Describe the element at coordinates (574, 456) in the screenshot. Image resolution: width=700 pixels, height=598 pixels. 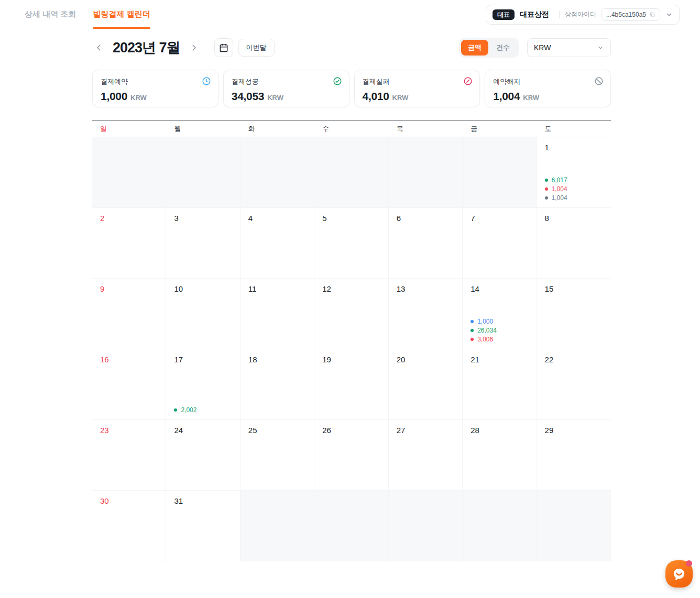
I see `calendar-cell-day-29: 29` at that location.